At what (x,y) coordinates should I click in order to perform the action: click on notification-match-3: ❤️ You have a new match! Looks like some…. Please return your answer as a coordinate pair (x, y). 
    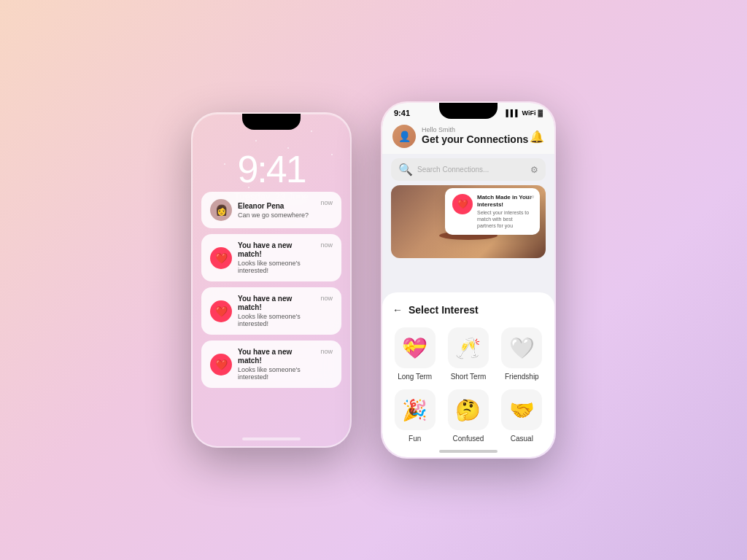
    Looking at the image, I should click on (271, 365).